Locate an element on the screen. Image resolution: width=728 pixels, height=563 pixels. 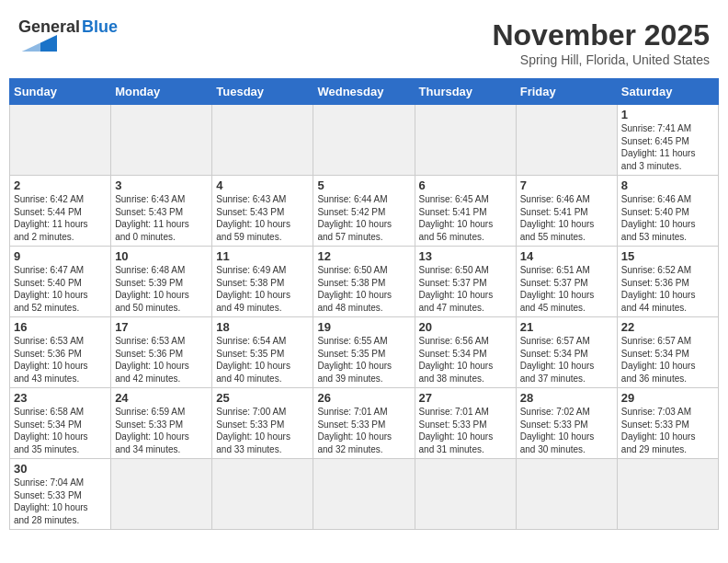
calendar-cell: 2Sunrise: 6:42 AM Sunset: 5:44 PM Daylig… is located at coordinates (61, 212).